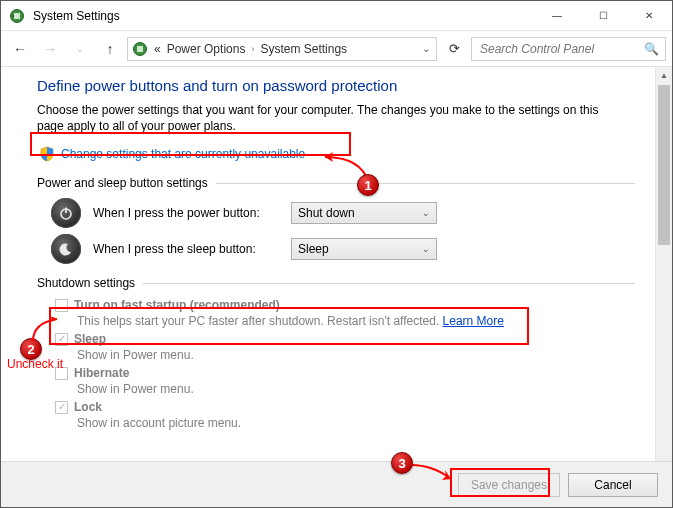 This screenshot has width=673, height=508. Describe the element at coordinates (88, 407) in the screenshot. I see `lock-label: Lock` at that location.